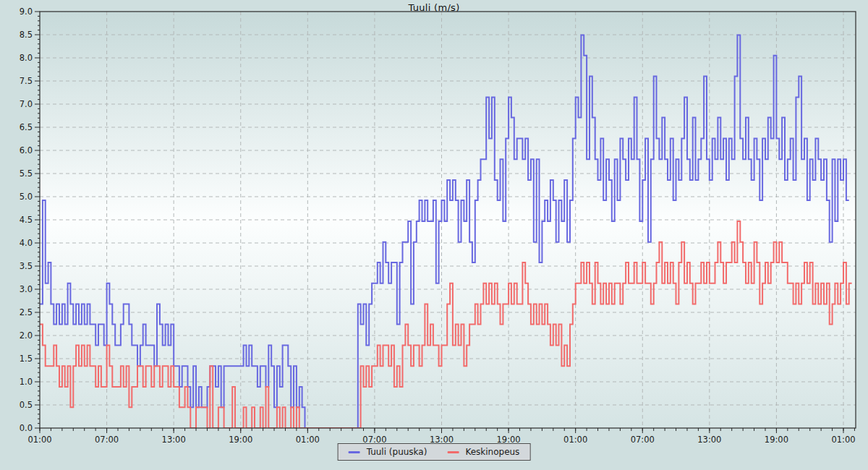 The width and height of the screenshot is (868, 470). Describe the element at coordinates (388, 452) in the screenshot. I see `legend-item-gust: Tuuli (puuska)` at that location.